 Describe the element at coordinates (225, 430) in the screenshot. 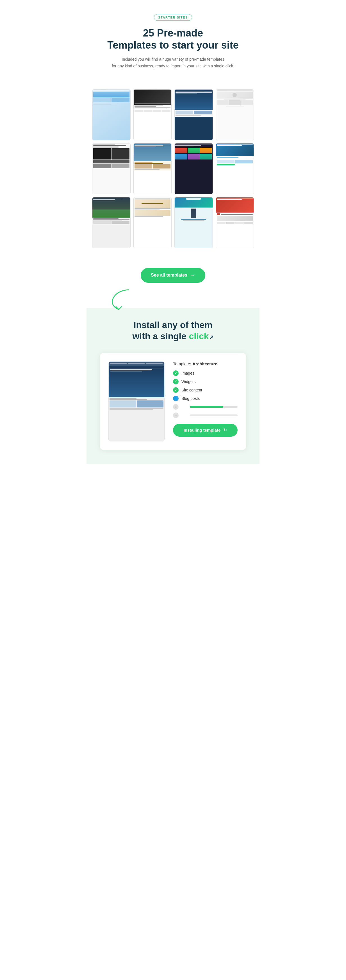

I see `install-spinner-icon: ↻` at that location.